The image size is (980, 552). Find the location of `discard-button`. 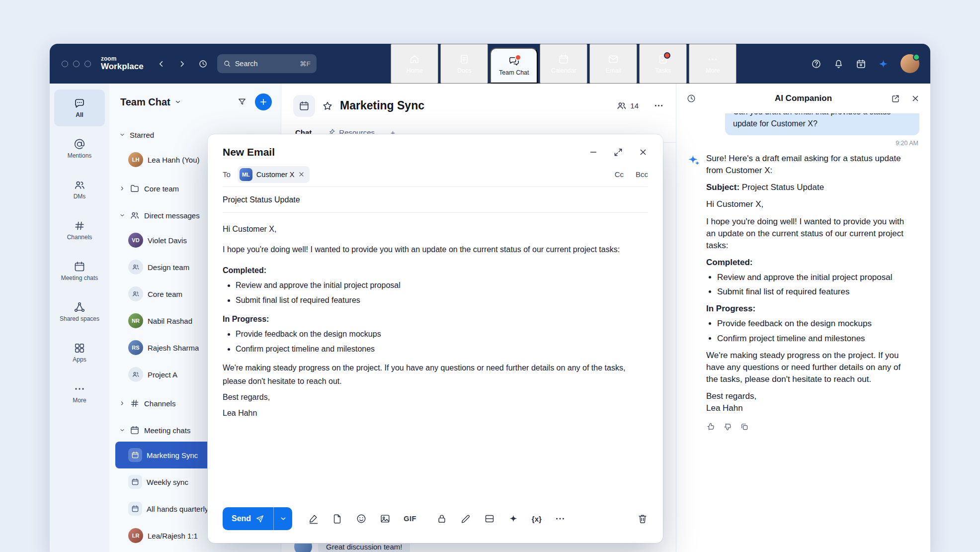

discard-button is located at coordinates (643, 519).